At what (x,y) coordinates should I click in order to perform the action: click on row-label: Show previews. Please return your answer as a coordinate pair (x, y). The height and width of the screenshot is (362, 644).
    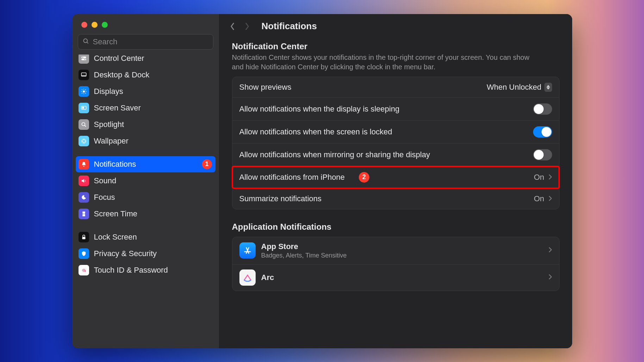
    Looking at the image, I should click on (265, 87).